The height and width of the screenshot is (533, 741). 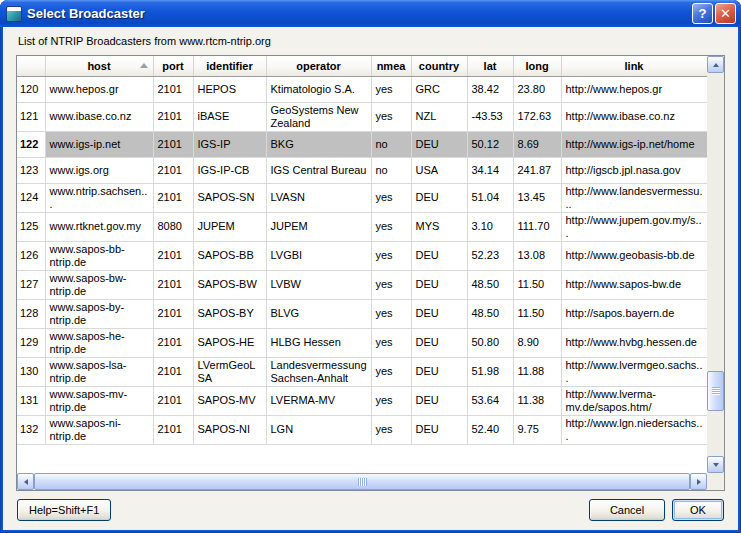 I want to click on row-number-cell: 120, so click(x=31, y=89).